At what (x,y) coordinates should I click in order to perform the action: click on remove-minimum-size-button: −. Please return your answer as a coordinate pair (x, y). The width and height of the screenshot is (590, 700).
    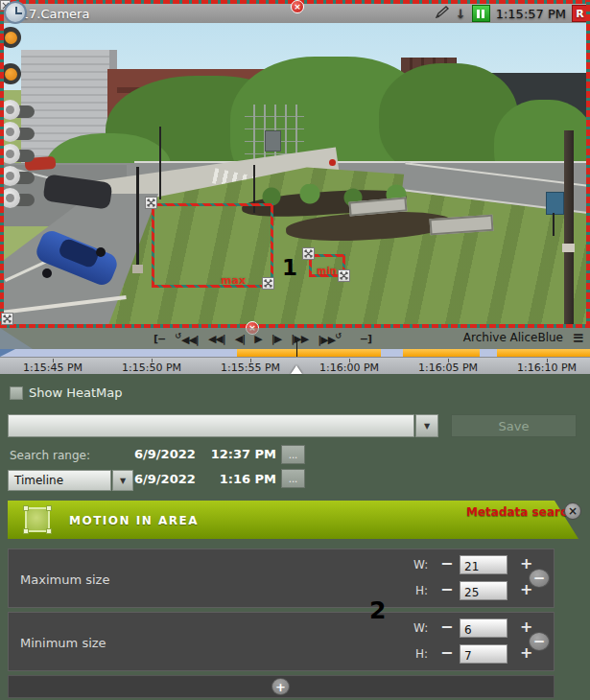
    Looking at the image, I should click on (539, 642).